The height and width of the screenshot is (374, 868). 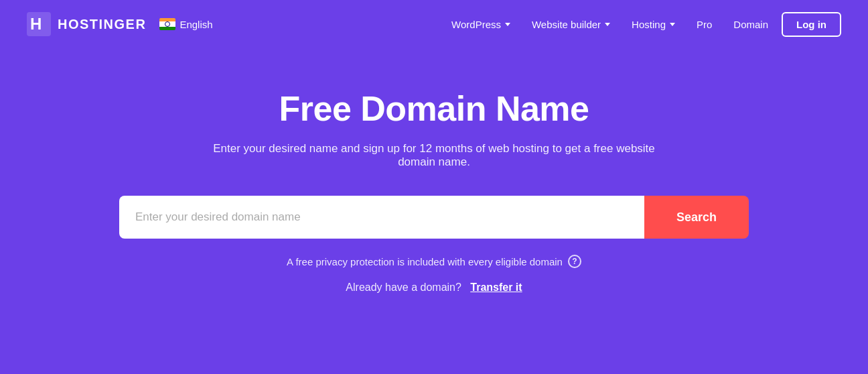 What do you see at coordinates (196, 24) in the screenshot?
I see `language-label: English` at bounding box center [196, 24].